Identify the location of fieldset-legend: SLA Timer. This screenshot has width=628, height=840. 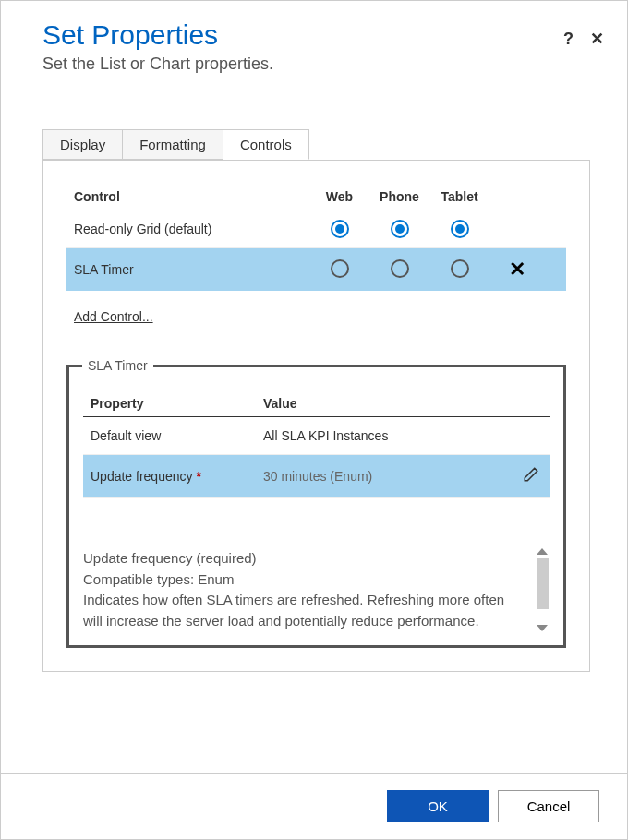
(118, 366).